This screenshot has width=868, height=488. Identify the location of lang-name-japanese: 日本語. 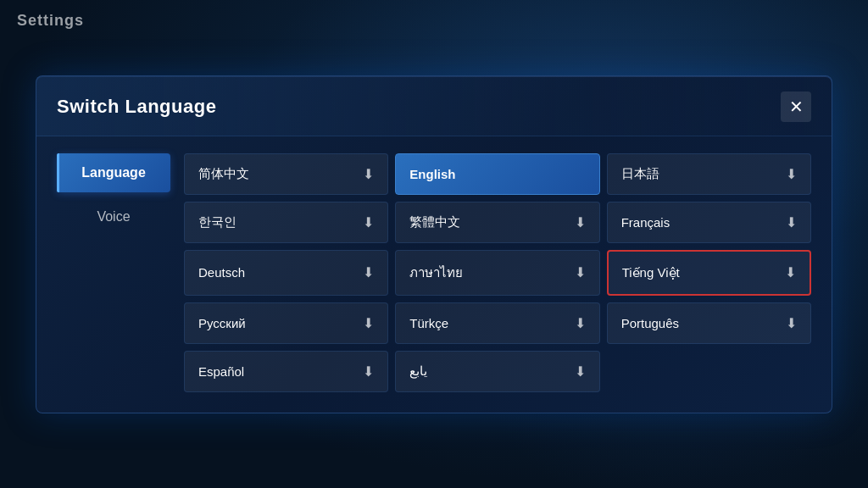
(641, 175).